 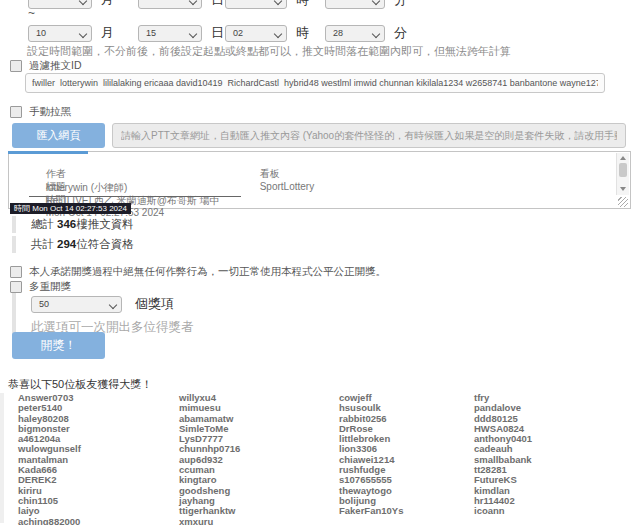 I want to click on start-minute-select, so click(x=355, y=4).